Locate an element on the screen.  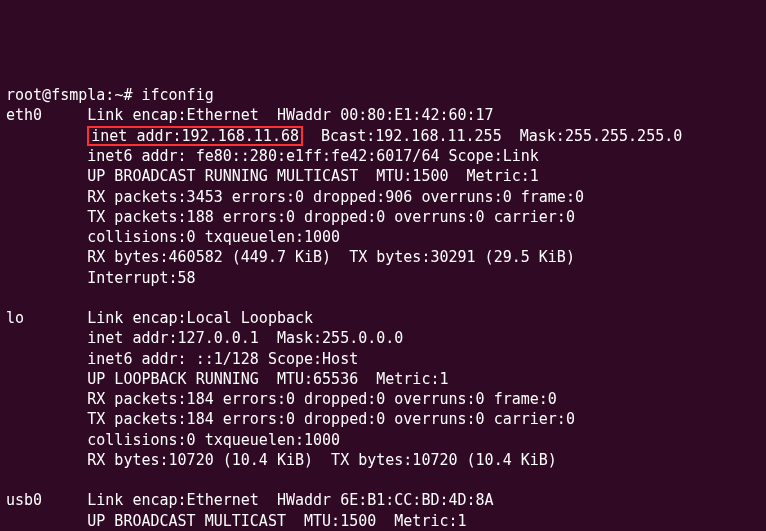
usb0-line2: UP BROADCAST MULTICAST MTU:1500 Metric:1 is located at coordinates (383, 521).